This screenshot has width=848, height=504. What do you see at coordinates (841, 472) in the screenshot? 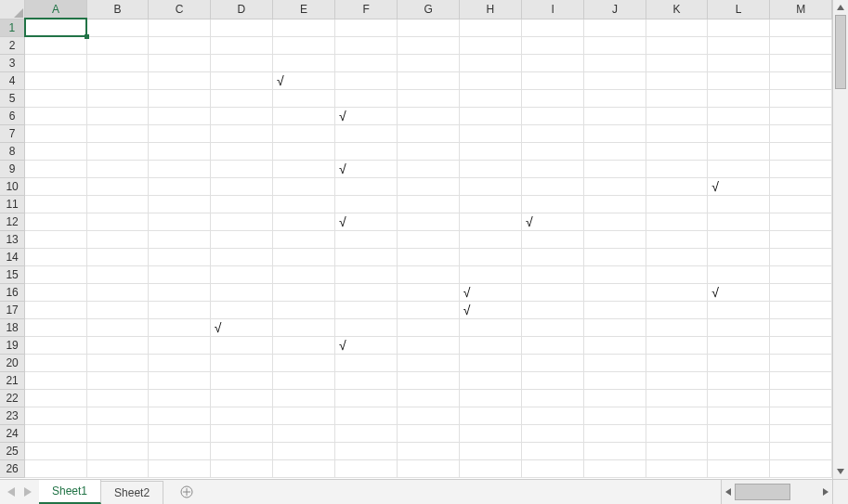
I see `scroll-down-button` at bounding box center [841, 472].